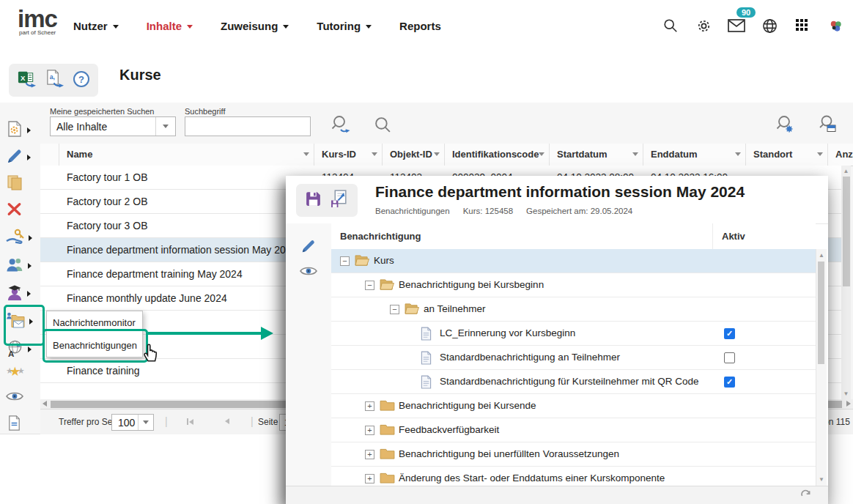  I want to click on tree-row: +Benachrichtigung bei unerfüllten Voraus…, so click(573, 454).